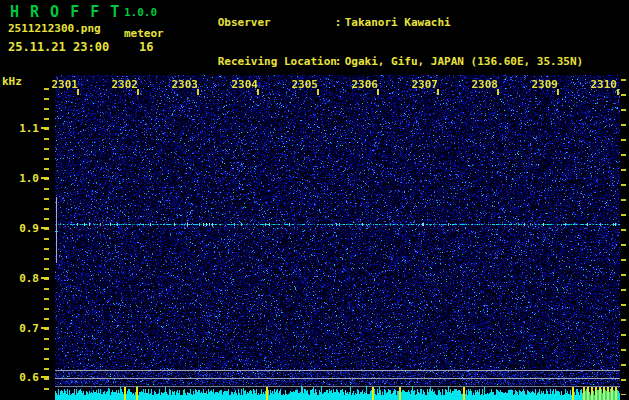 The height and width of the screenshot is (400, 629). Describe the element at coordinates (65, 12) in the screenshot. I see `app-title: H R O F F T` at that location.